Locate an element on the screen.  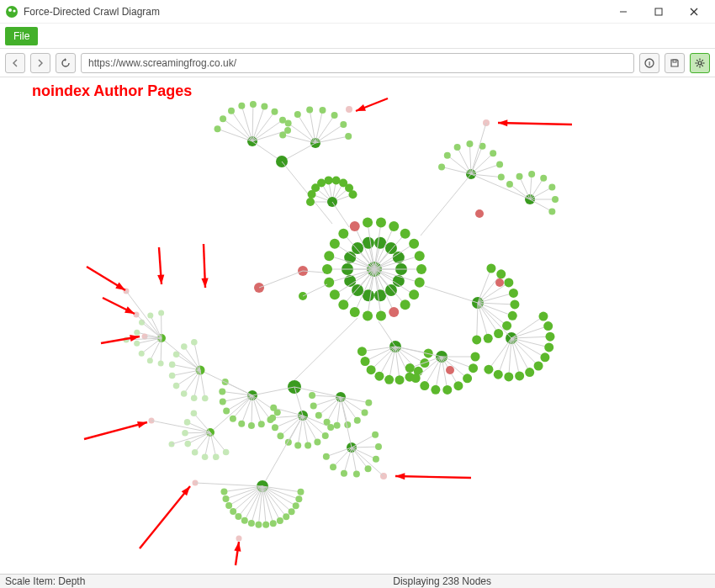
file-menu: File is located at coordinates (22, 36).